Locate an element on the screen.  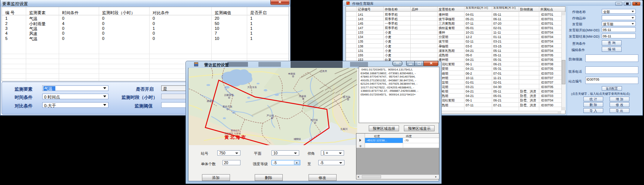
svg-text: 丰南镇 is located at coordinates (292, 74).